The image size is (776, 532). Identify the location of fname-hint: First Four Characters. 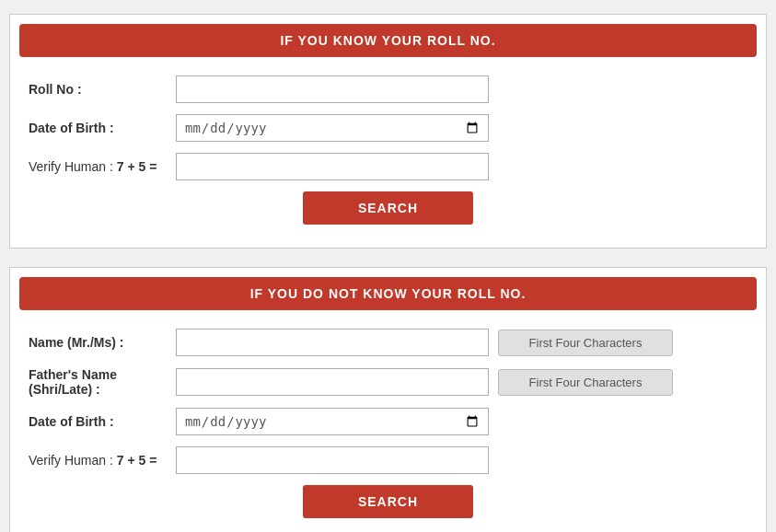
(585, 383).